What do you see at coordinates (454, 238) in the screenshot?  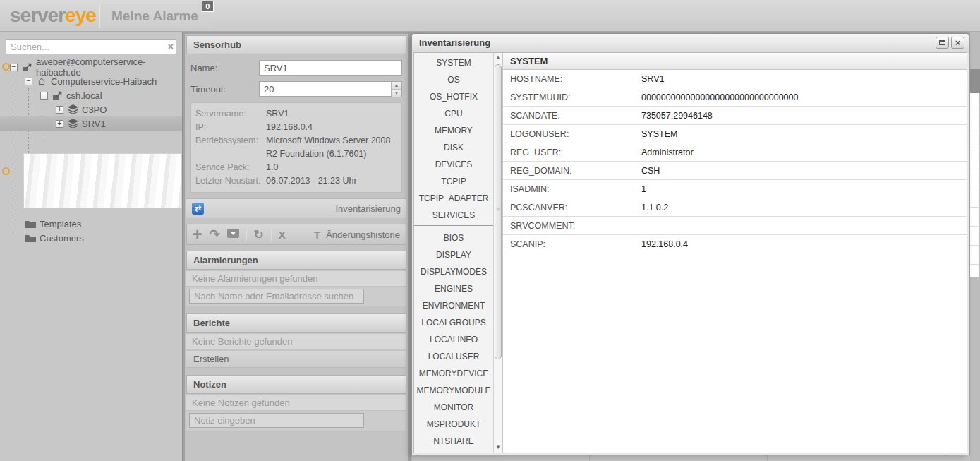 I see `inventory-nav-item: BIOS` at bounding box center [454, 238].